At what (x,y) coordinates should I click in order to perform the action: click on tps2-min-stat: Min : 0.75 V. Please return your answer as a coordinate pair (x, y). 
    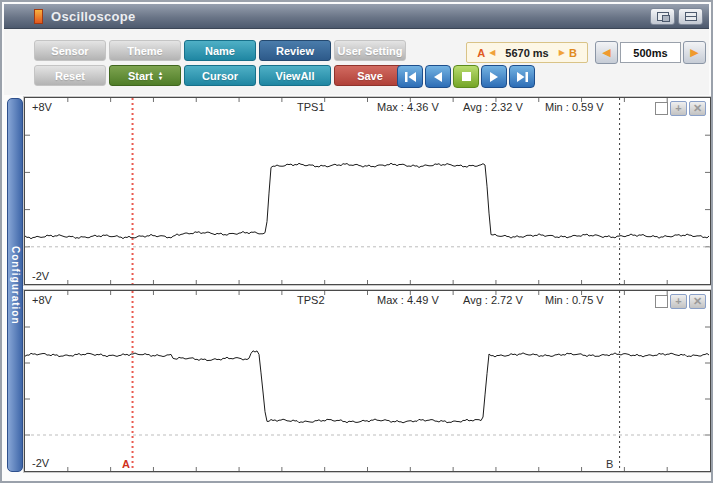
    Looking at the image, I should click on (574, 300).